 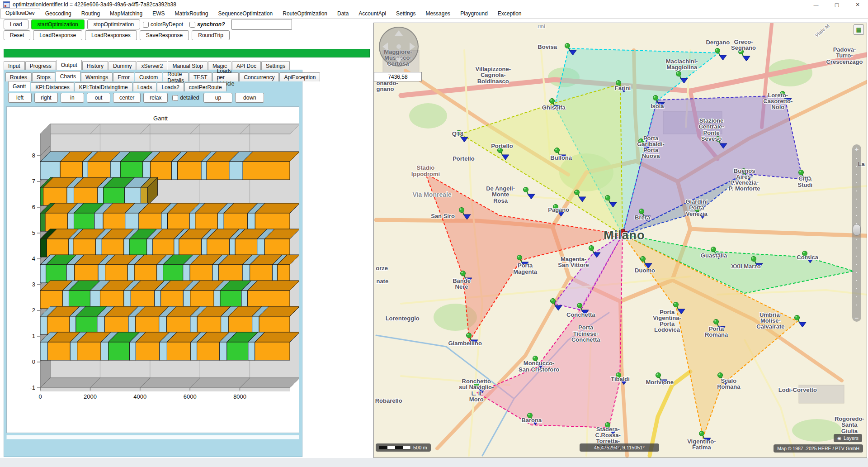 What do you see at coordinates (124, 77) in the screenshot?
I see `subtab-error: Error` at bounding box center [124, 77].